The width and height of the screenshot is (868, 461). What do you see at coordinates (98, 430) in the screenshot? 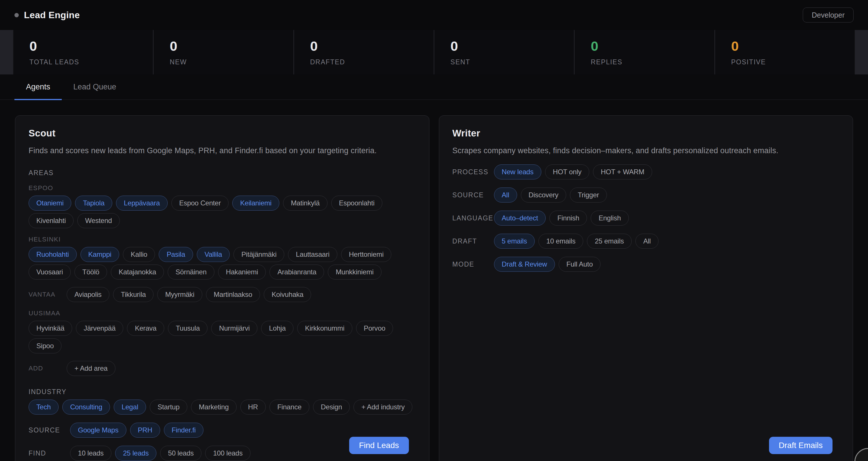
I see `chip-google-maps: Google Maps` at bounding box center [98, 430].